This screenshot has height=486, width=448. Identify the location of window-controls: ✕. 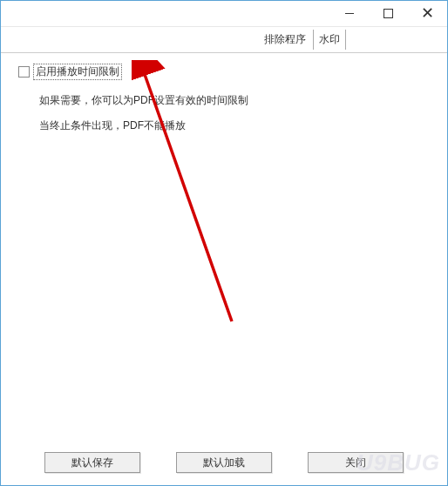
(389, 13).